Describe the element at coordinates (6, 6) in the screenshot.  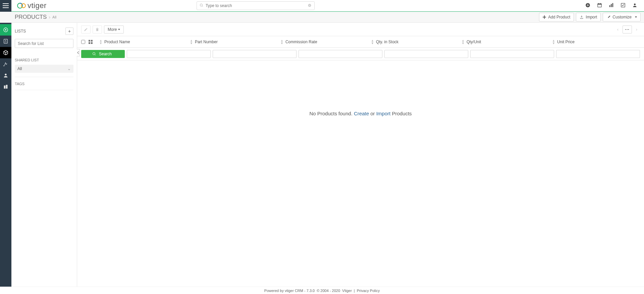
I see `main-menu-button` at that location.